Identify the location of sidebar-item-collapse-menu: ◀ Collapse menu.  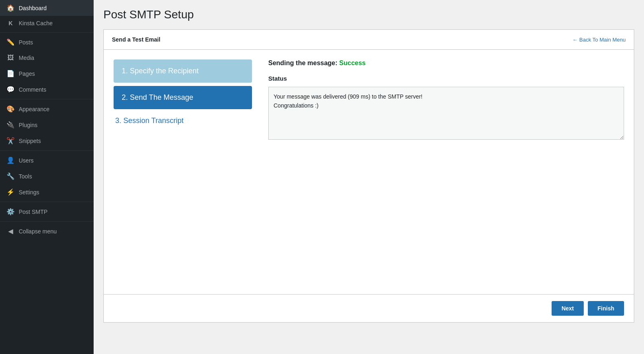
(47, 231).